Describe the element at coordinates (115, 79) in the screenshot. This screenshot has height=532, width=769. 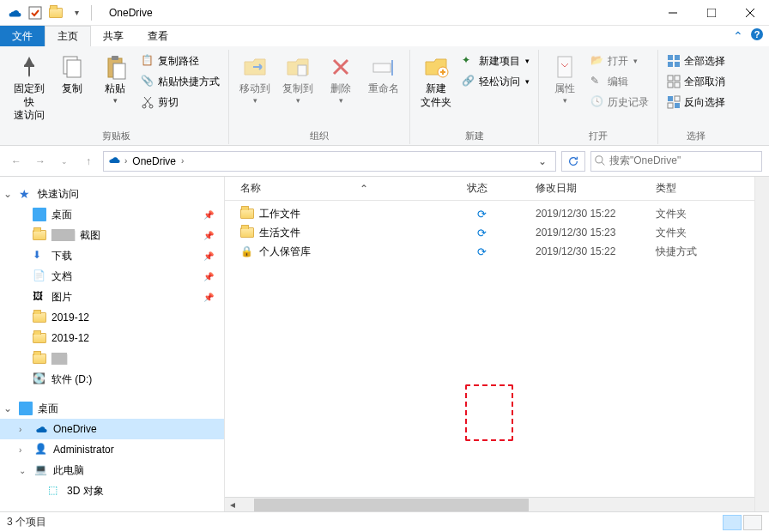
I see `paste-button: 粘贴 ▾` at that location.